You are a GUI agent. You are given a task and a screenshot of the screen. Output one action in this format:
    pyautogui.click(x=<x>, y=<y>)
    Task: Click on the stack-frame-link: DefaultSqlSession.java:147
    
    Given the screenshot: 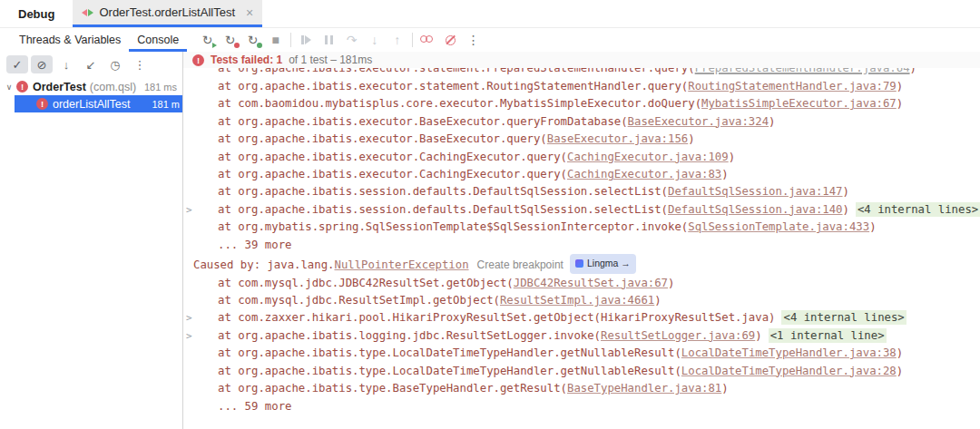 What is the action you would take?
    pyautogui.click(x=755, y=191)
    